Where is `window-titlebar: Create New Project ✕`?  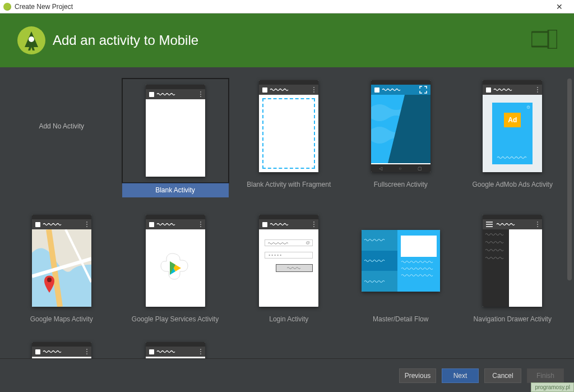 window-titlebar: Create New Project ✕ is located at coordinates (287, 7).